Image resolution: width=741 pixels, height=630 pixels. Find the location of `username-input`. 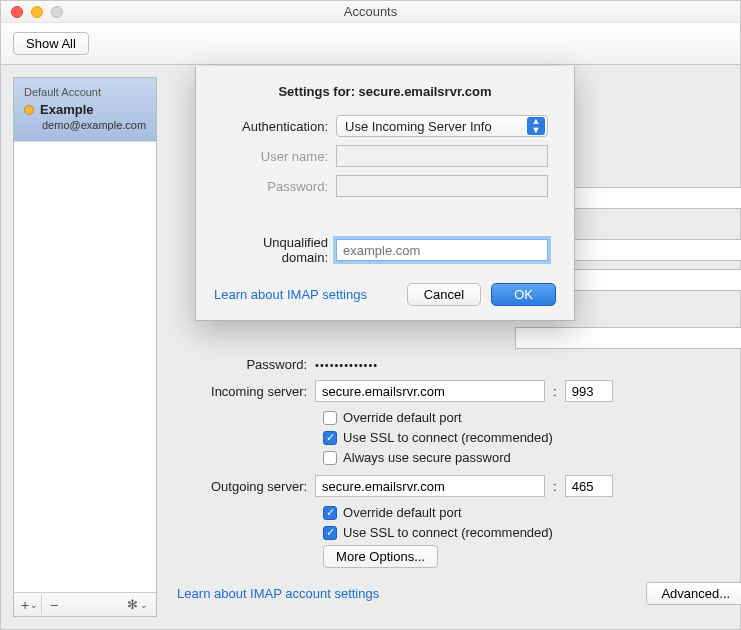

username-input is located at coordinates (442, 156).